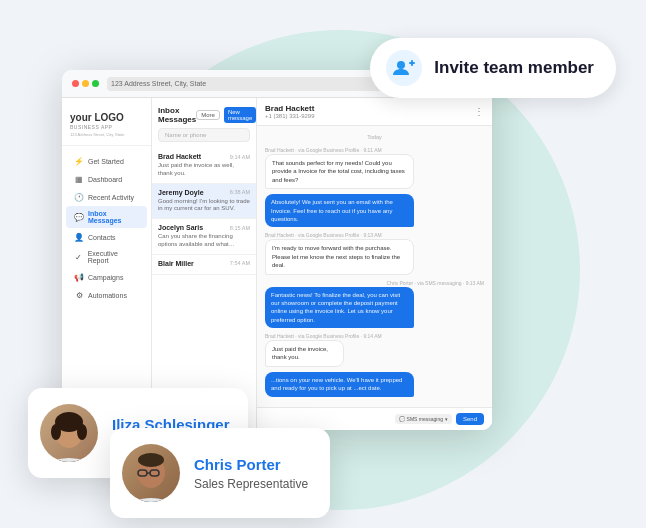 This screenshot has width=646, height=528. What do you see at coordinates (79, 161) in the screenshot?
I see `bolt-icon: ⚡` at bounding box center [79, 161].